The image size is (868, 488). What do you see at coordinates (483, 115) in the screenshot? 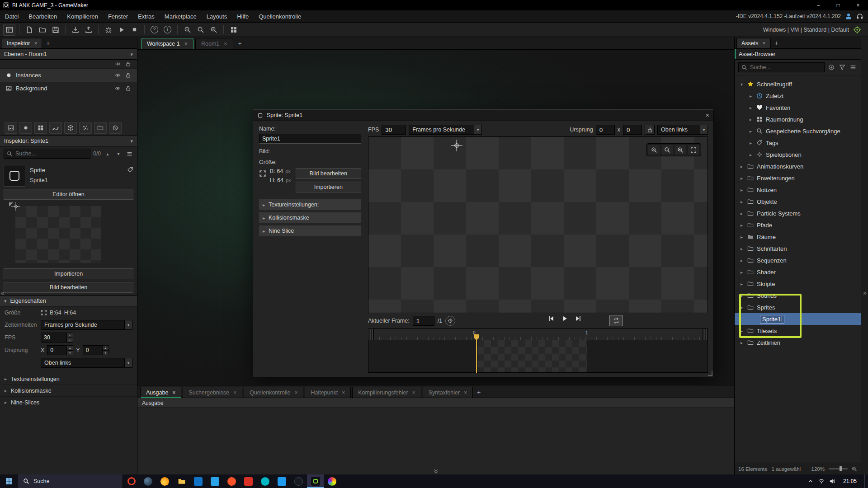
I see `sprite-window-titlebar: Sprite: Sprite1` at bounding box center [483, 115].